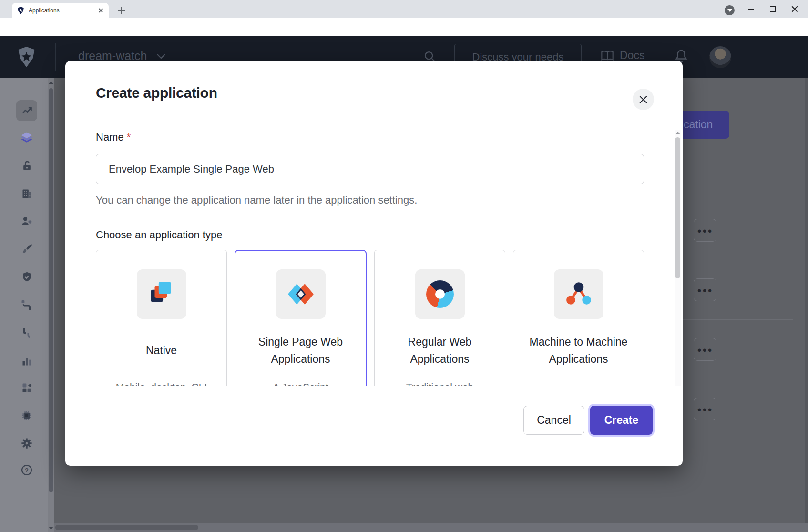 The image size is (808, 532). Describe the element at coordinates (27, 166) in the screenshot. I see `sidebar-item-authentication` at that location.